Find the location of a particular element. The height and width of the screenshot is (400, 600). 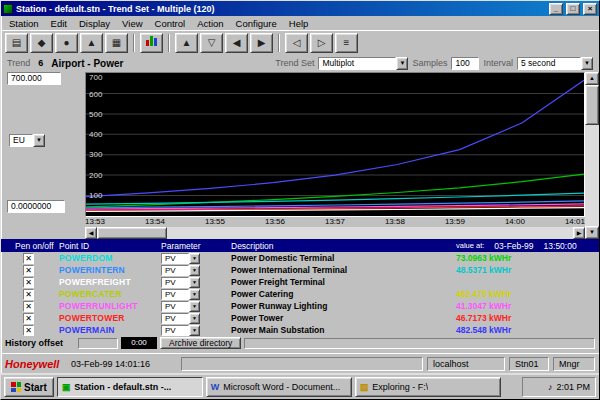

x-axis-labels: 13:53 13:54 13:55 13:56 13:57 13:58 13:5… is located at coordinates (335, 222).